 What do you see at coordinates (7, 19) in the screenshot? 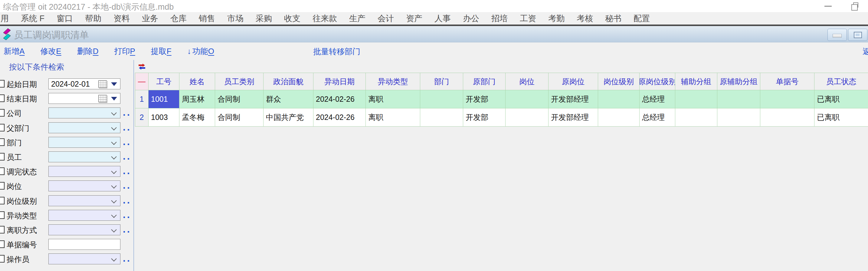
I see `menu-item-用: 用` at bounding box center [7, 19].